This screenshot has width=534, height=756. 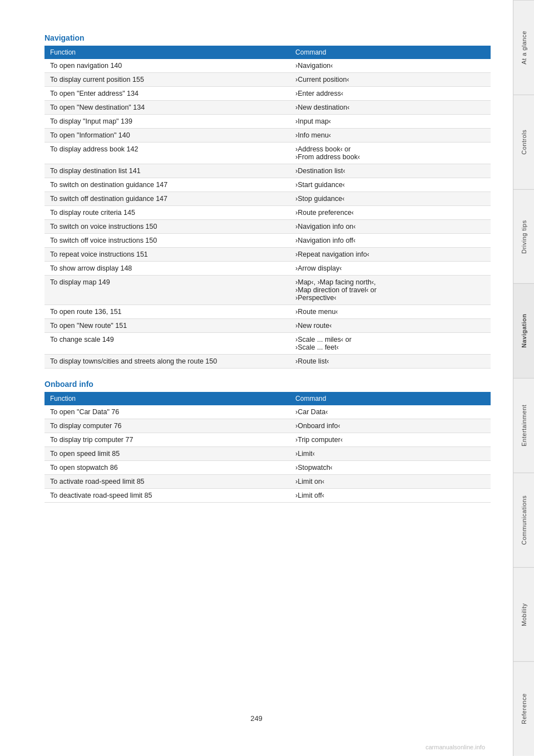 What do you see at coordinates (455, 747) in the screenshot?
I see `watermark: carmanualsonline.info` at bounding box center [455, 747].